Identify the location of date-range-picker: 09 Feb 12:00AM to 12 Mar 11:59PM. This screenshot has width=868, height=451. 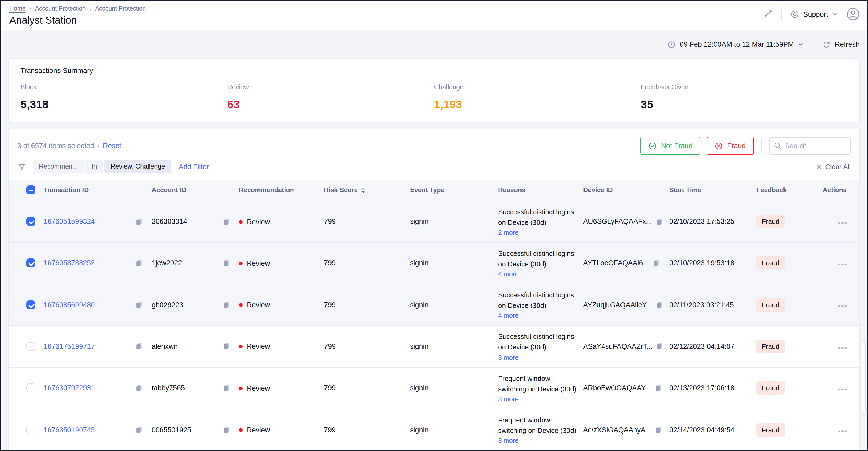
(736, 45).